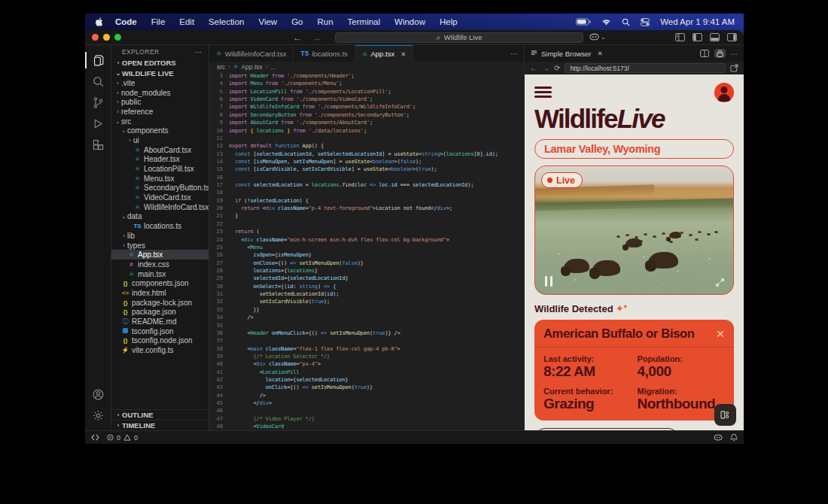  I want to click on code-line: 20 return <div className="p-4 text-foreg…, so click(367, 208).